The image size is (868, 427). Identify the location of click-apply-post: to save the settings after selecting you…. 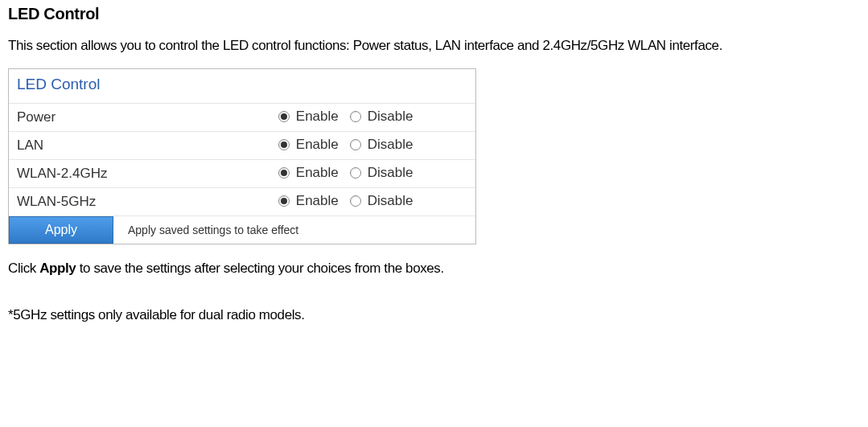
(259, 269).